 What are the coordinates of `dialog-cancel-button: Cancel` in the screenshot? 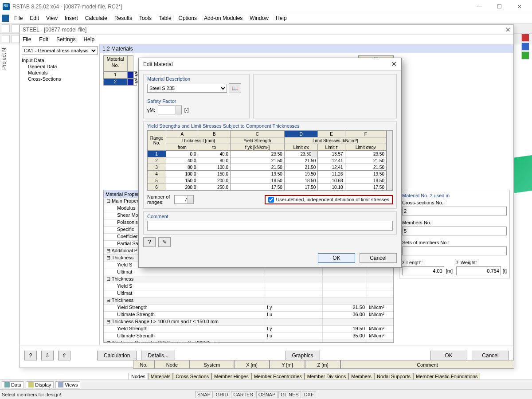 It's located at (378, 258).